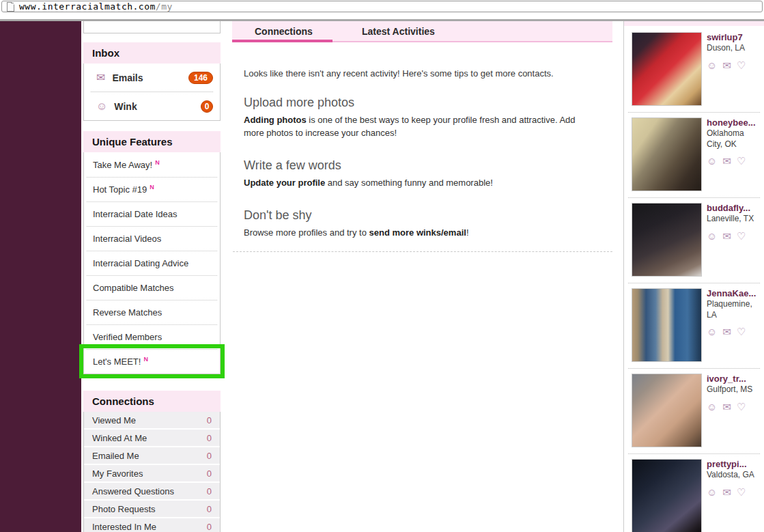 Image resolution: width=764 pixels, height=532 pixels. I want to click on profile-username: honeybee..., so click(733, 123).